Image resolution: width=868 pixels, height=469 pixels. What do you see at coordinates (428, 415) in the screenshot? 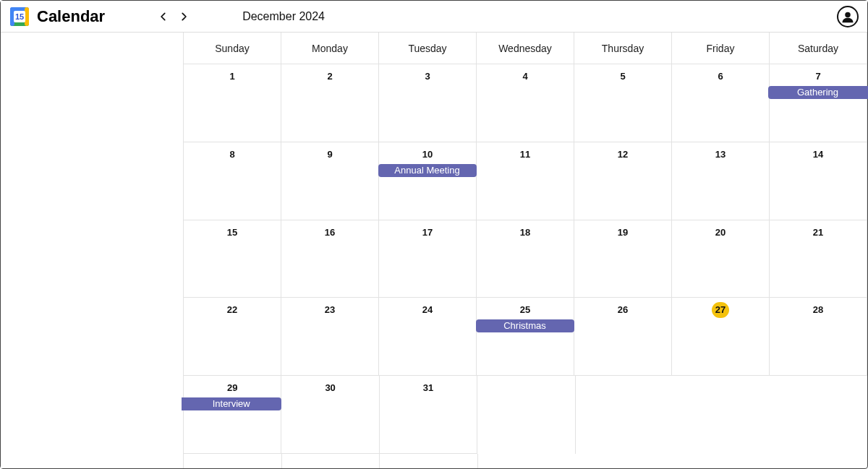
I see `day-cell: 31` at bounding box center [428, 415].